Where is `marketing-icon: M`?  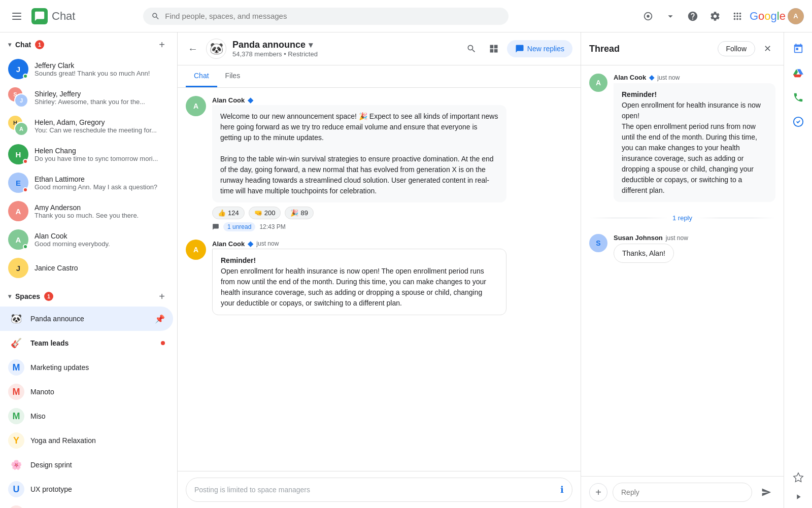
marketing-icon: M is located at coordinates (16, 367).